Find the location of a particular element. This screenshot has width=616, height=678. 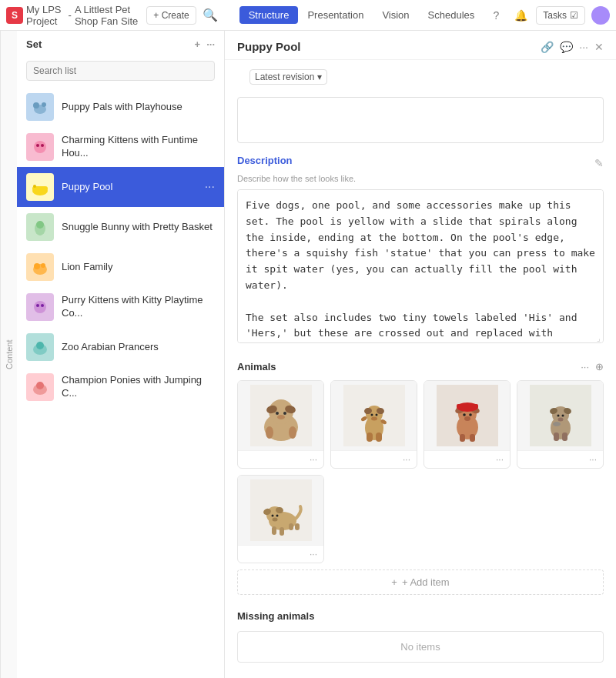

description-edit-icon: ✎ is located at coordinates (599, 163).